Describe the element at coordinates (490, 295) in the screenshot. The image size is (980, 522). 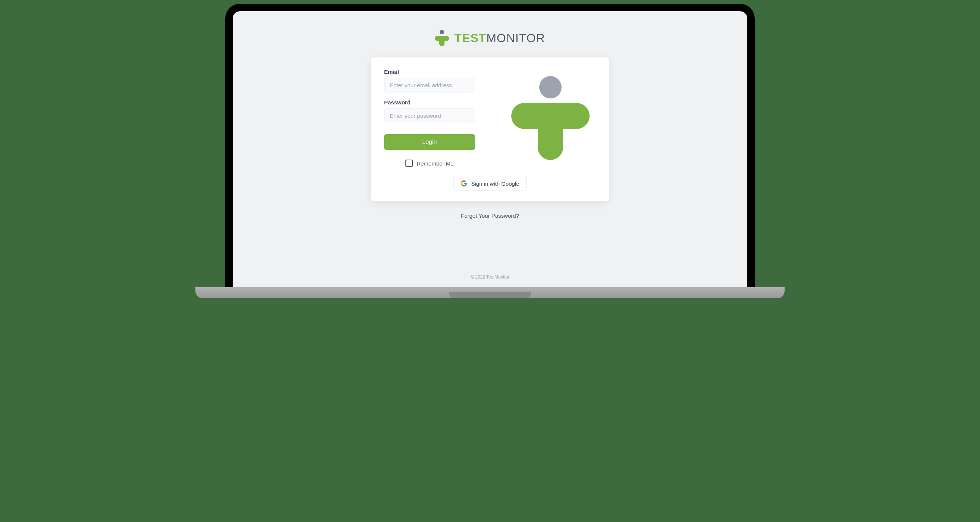
I see `laptop-notch` at that location.